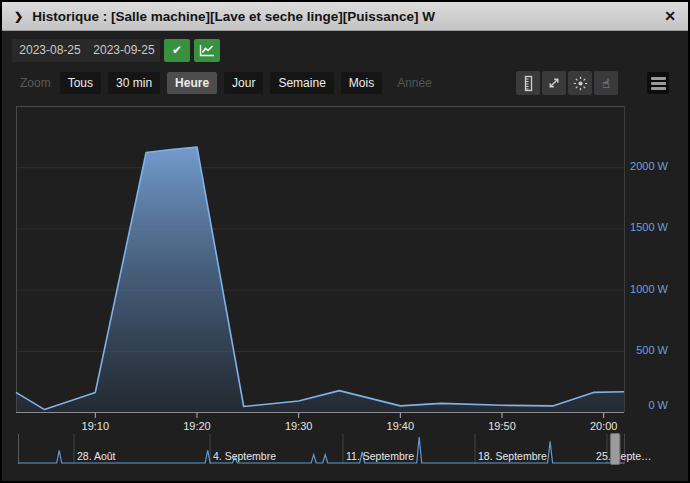  What do you see at coordinates (244, 83) in the screenshot?
I see `zoom-button-jour: Jour` at bounding box center [244, 83].